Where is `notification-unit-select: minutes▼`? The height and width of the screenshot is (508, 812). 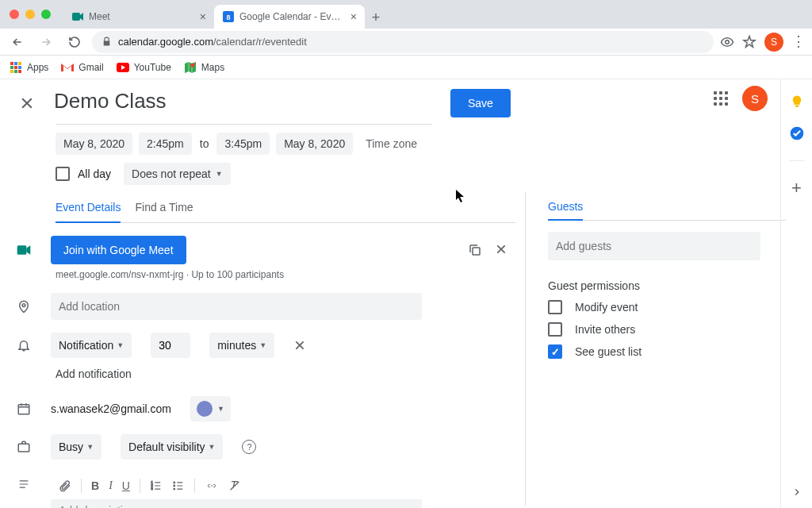 notification-unit-select: minutes▼ is located at coordinates (242, 345).